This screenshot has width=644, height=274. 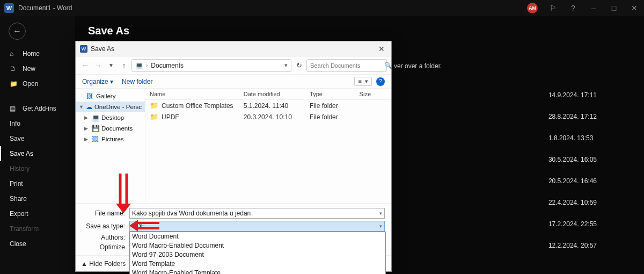 I want to click on sidebar-item-history: History, so click(x=38, y=169).